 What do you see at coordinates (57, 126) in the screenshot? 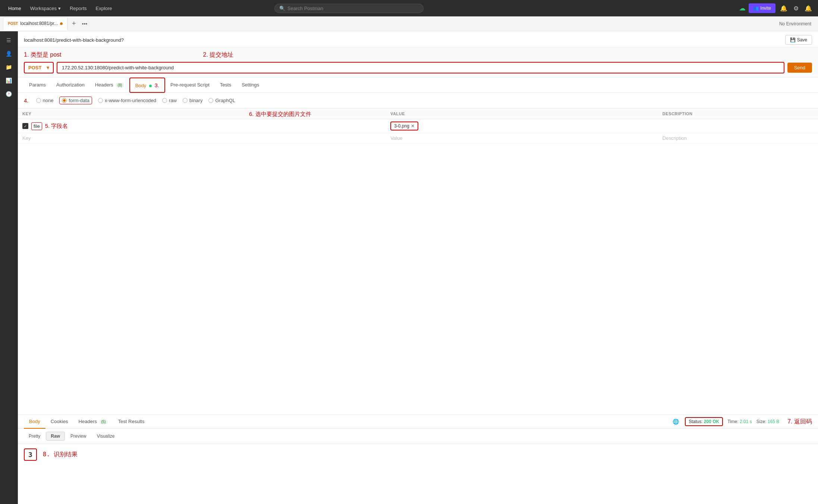
I see `annotation-5: 5. 字段名` at bounding box center [57, 126].